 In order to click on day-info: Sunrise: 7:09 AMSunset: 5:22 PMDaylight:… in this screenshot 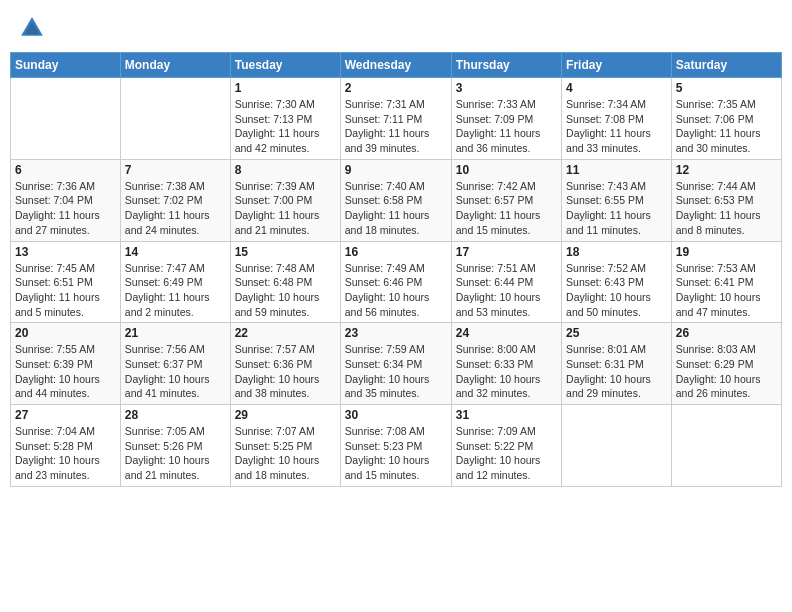, I will do `click(506, 454)`.